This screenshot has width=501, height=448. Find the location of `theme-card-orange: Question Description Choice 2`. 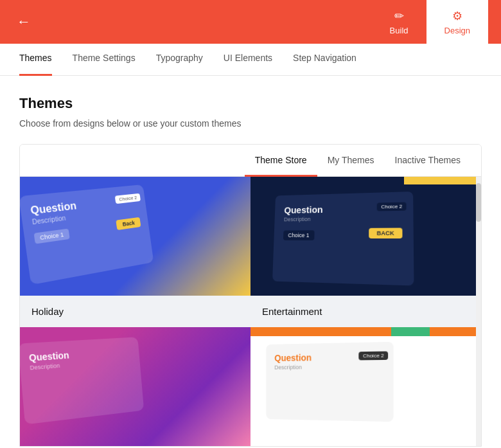

theme-card-orange: Question Description Choice 2 is located at coordinates (366, 387).